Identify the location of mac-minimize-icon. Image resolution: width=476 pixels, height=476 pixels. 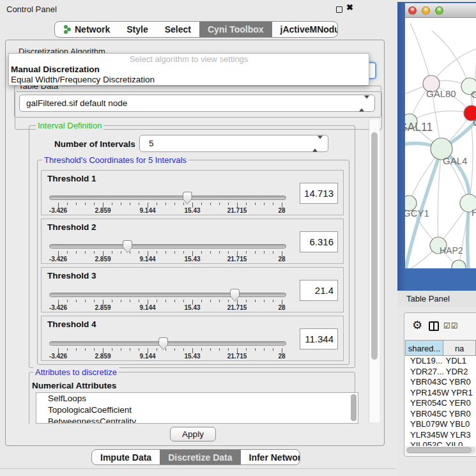
(426, 10).